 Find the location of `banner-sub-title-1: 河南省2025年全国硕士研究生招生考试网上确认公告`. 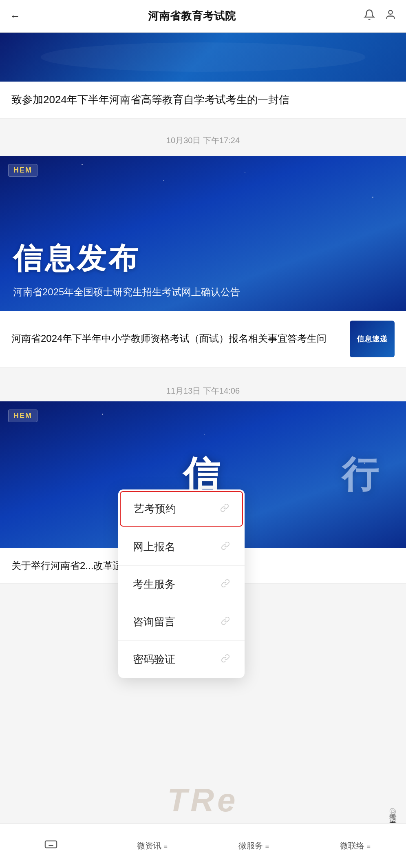

banner-sub-title-1: 河南省2025年全国硕士研究生招生考试网上确认公告 is located at coordinates (203, 292).